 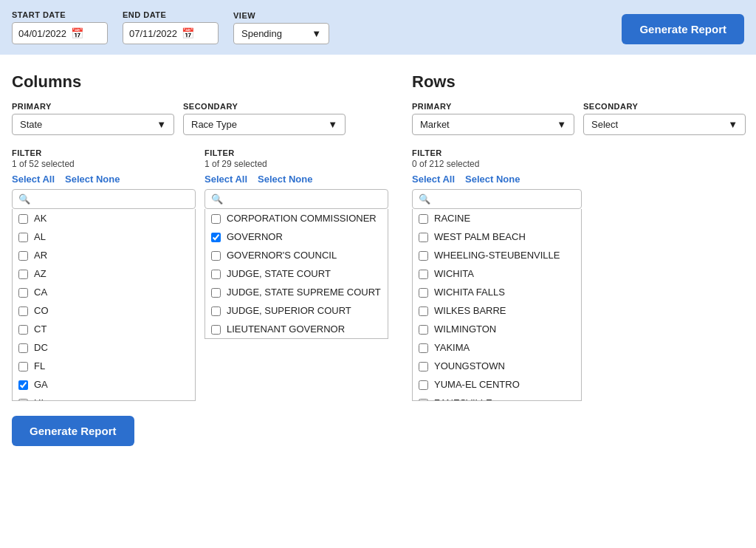 I want to click on market-select-none: Select None, so click(x=492, y=179).